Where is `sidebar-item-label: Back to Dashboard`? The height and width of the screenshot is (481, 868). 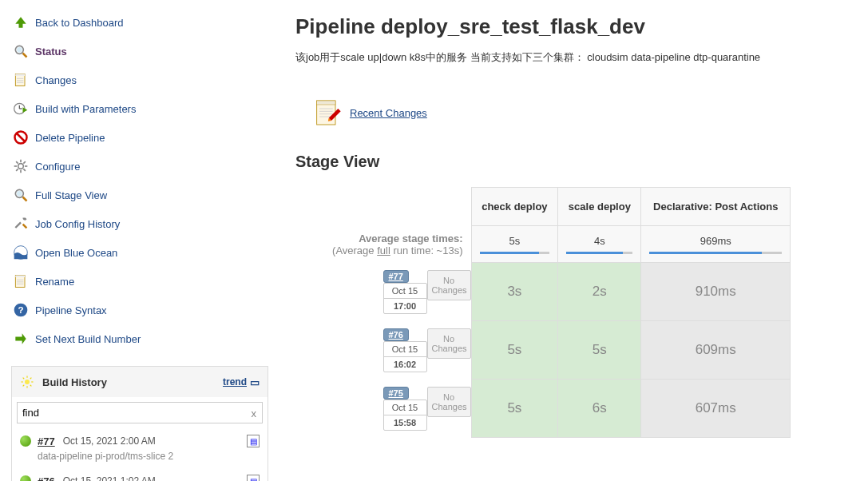
sidebar-item-label: Back to Dashboard is located at coordinates (80, 22).